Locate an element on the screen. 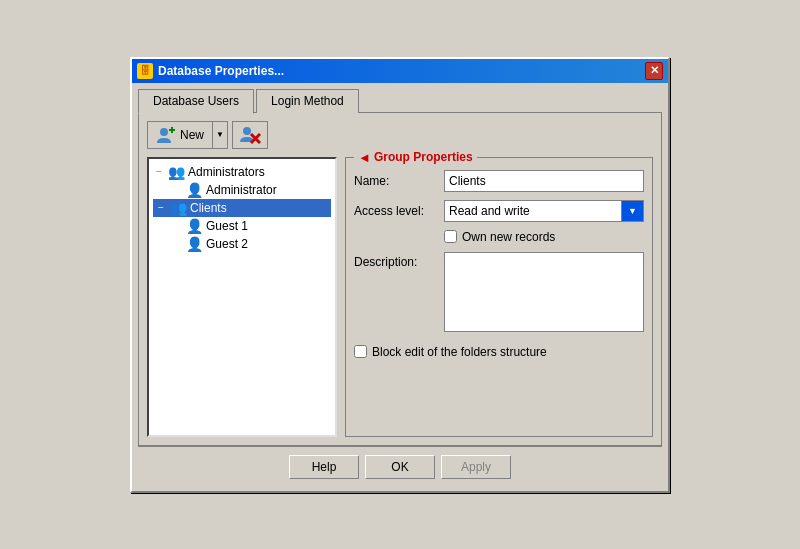 This screenshot has width=800, height=549. tree-item-administrator: 👤 Administrator is located at coordinates (251, 190).